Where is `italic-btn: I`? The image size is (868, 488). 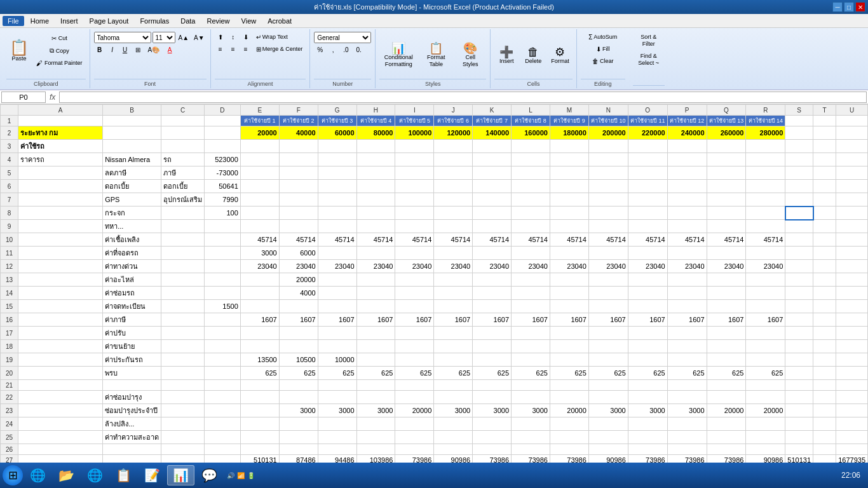
italic-btn: I is located at coordinates (112, 50).